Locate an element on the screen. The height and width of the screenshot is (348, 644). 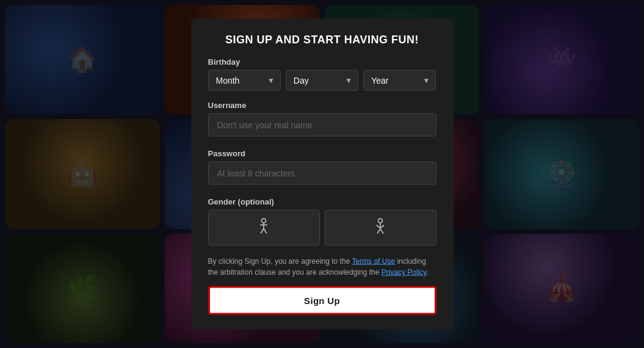
privacy-policy-link: Privacy Policy is located at coordinates (404, 272).